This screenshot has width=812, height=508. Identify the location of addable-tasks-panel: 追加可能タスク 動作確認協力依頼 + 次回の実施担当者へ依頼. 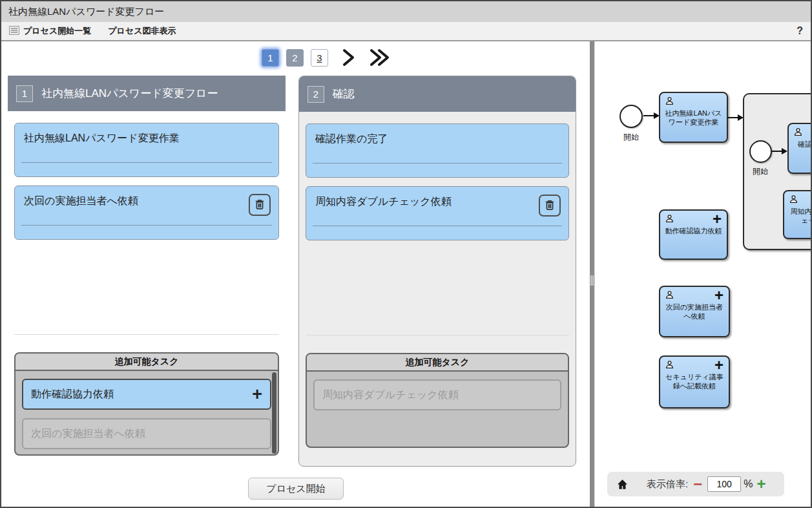
(147, 404).